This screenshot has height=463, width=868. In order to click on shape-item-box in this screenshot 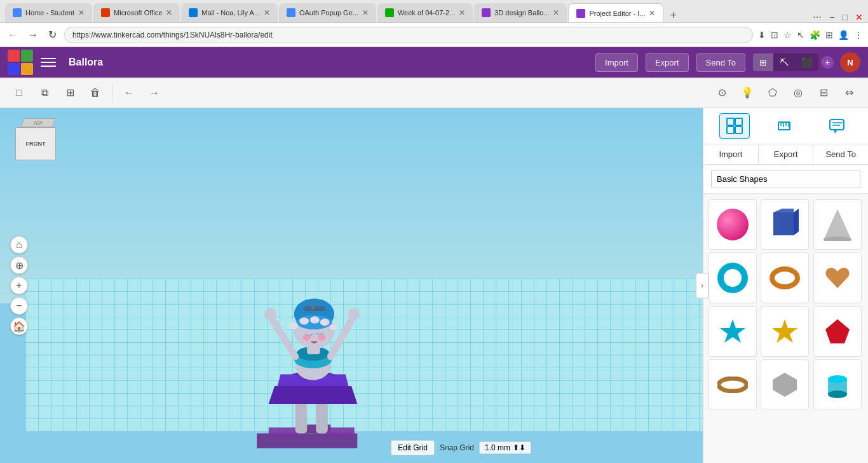, I will do `click(785, 225)`.